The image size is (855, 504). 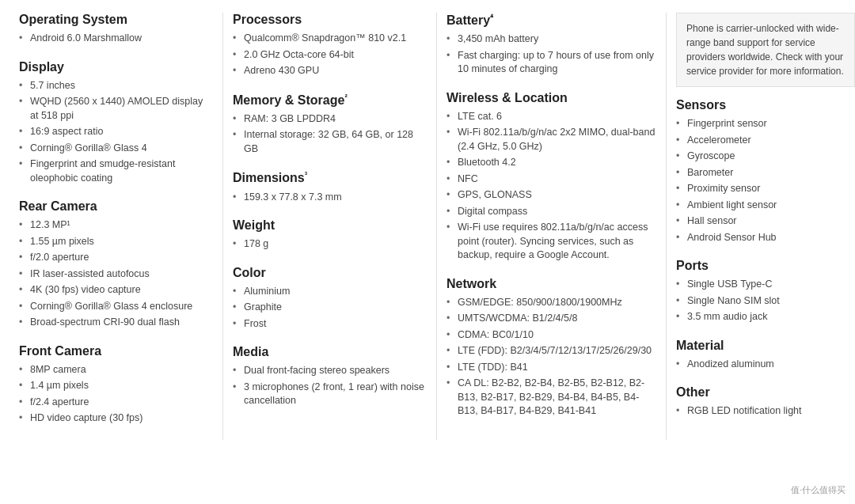 I want to click on list-item: Frost, so click(x=329, y=324).